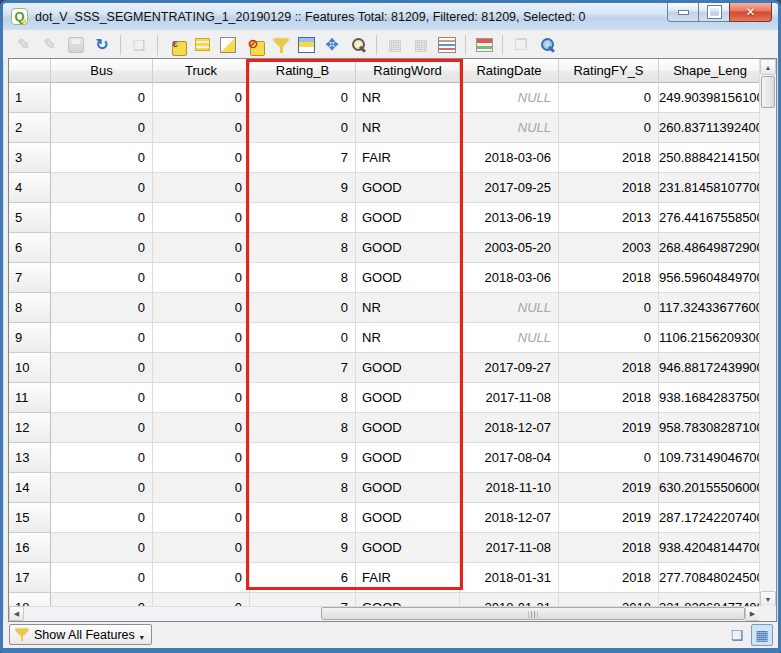 Image resolution: width=781 pixels, height=653 pixels. Describe the element at coordinates (710, 128) in the screenshot. I see `table-cell: 260.83711392400` at that location.